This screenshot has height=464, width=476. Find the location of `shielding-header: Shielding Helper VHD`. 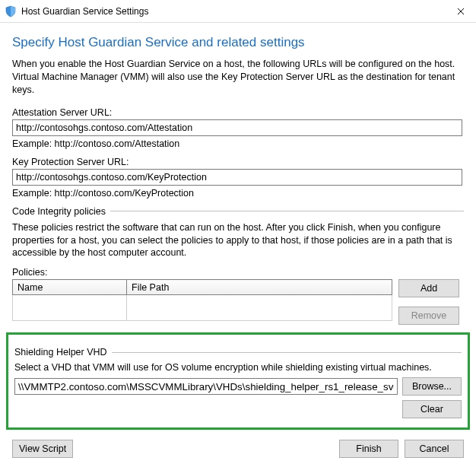

shielding-header: Shielding Helper VHD is located at coordinates (238, 352).